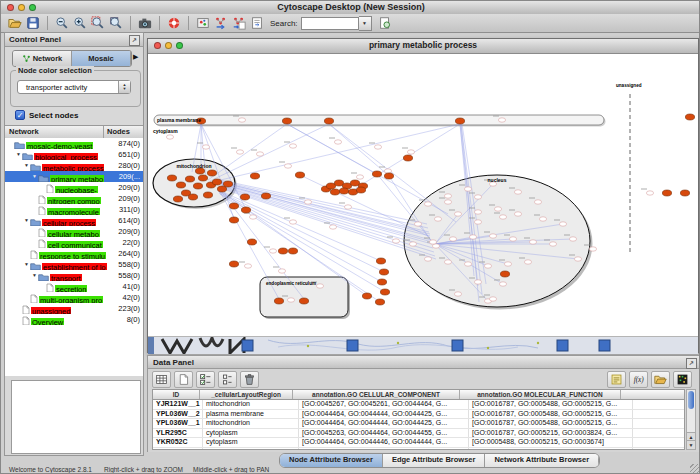 This screenshot has width=700, height=474. I want to click on table-row: YJR121W__1mitochondrion[GO:0045267, GO:0…, so click(418, 405).